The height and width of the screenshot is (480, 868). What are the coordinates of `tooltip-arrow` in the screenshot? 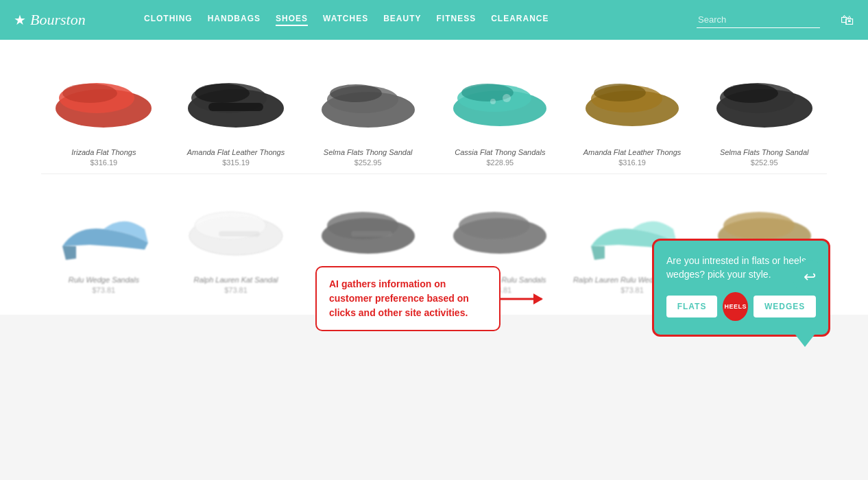 It's located at (521, 299).